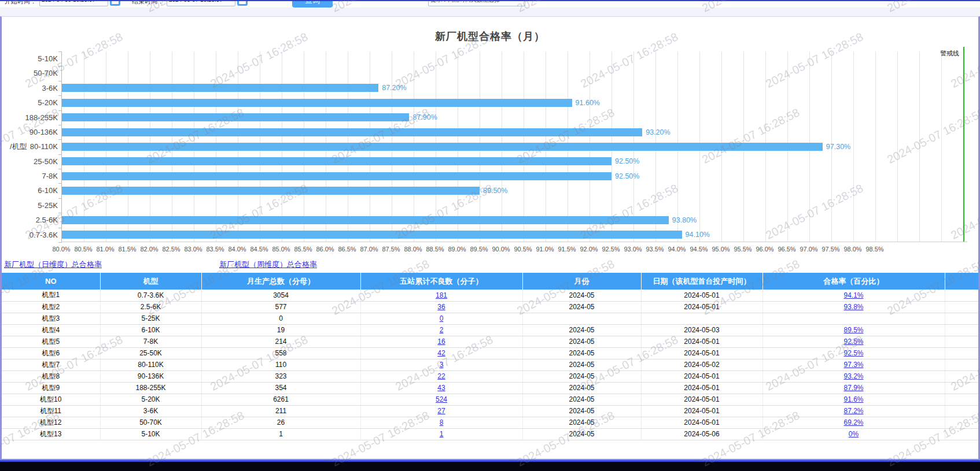  I want to click on table-row: 机型22.5-6K577362024-052024-05-0193.8%, so click(490, 307).